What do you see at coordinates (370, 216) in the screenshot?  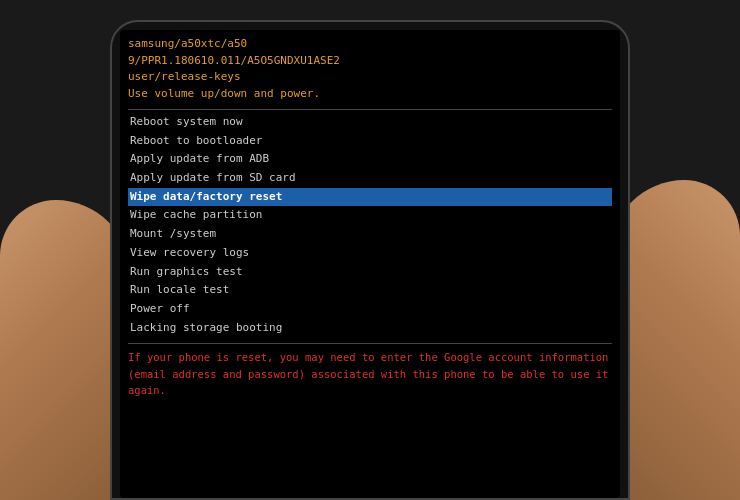 I see `menu-item-wipe-cache: Wipe cache partition` at bounding box center [370, 216].